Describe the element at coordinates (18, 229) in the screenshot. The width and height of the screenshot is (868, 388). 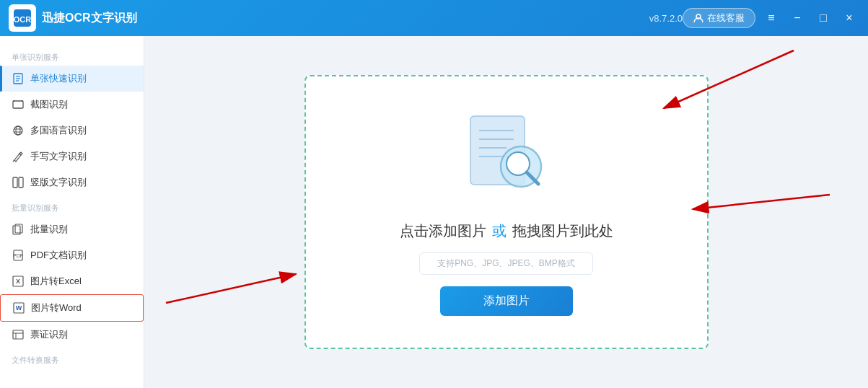
I see `batch-icon` at that location.